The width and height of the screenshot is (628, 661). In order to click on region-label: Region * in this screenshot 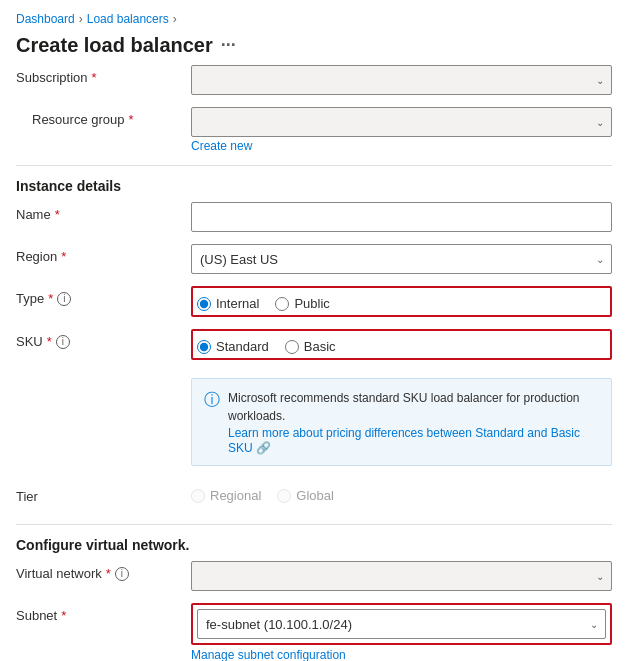, I will do `click(104, 254)`.